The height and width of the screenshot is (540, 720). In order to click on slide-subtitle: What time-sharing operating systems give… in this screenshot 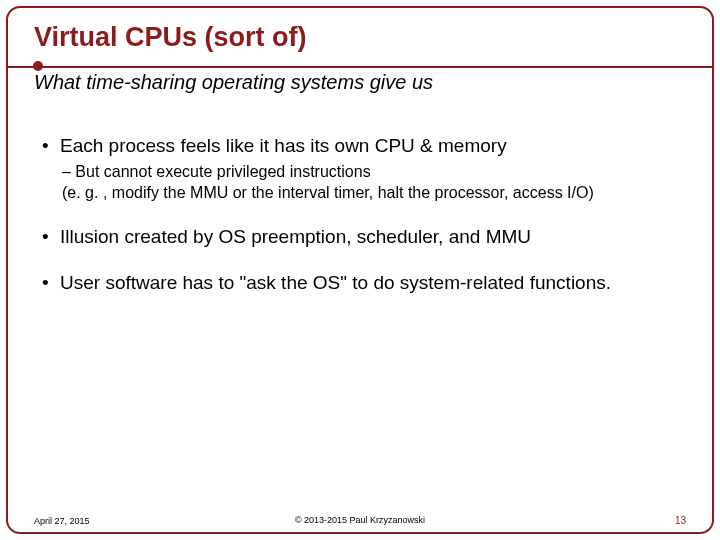, I will do `click(360, 82)`.